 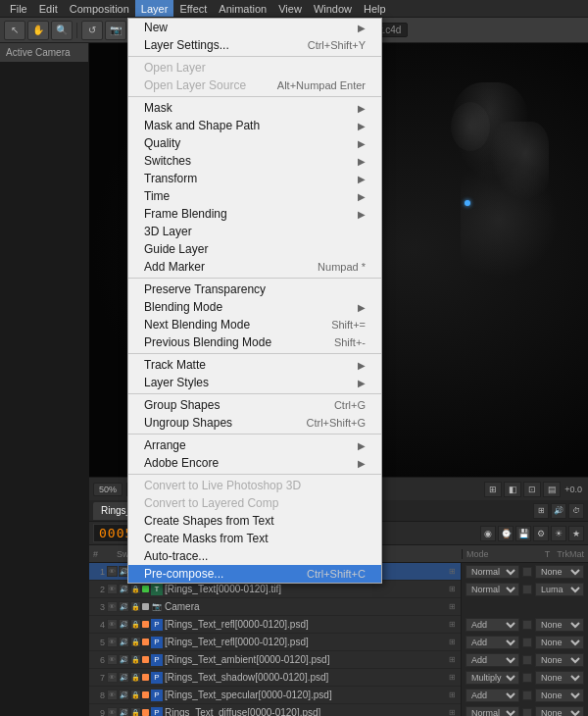 What do you see at coordinates (62, 30) in the screenshot?
I see `toolbar-zoom-tool: 🔍` at bounding box center [62, 30].